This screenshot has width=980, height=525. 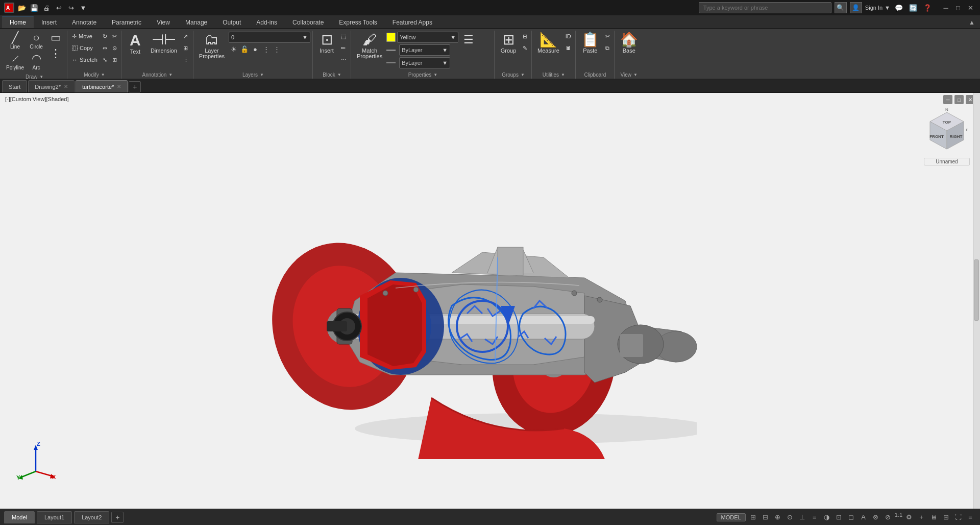 I want to click on tab-expresstools: Express Tools, so click(x=358, y=22).